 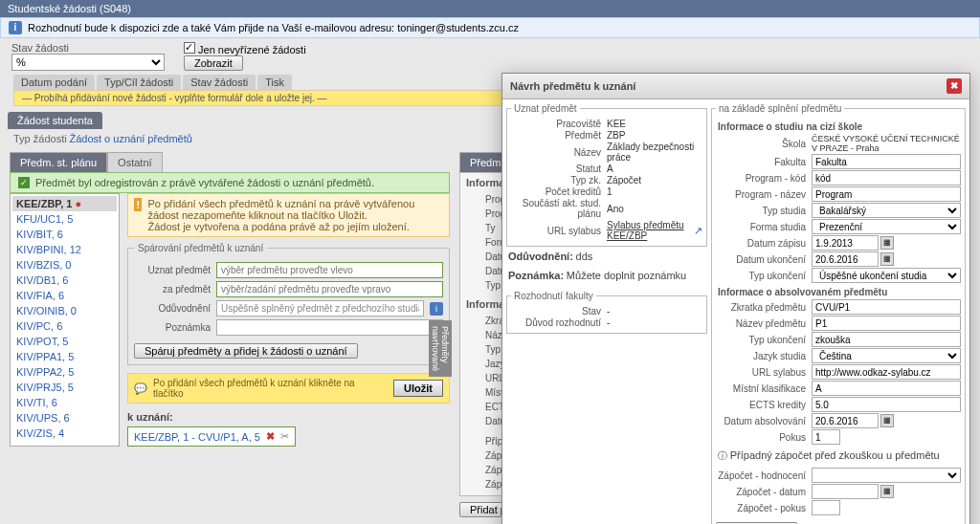 I want to click on filter-row: Stav žádosti % Jen nevyřízené žádosti Zo…, so click(x=490, y=56).